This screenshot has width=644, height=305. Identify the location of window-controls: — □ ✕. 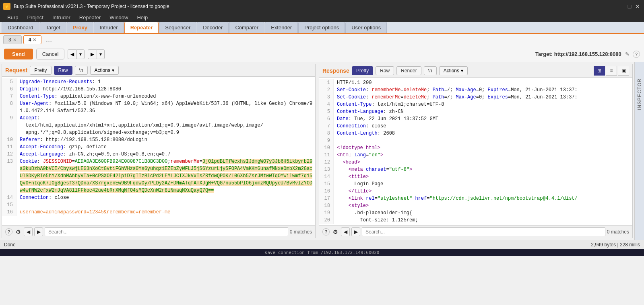
(630, 6).